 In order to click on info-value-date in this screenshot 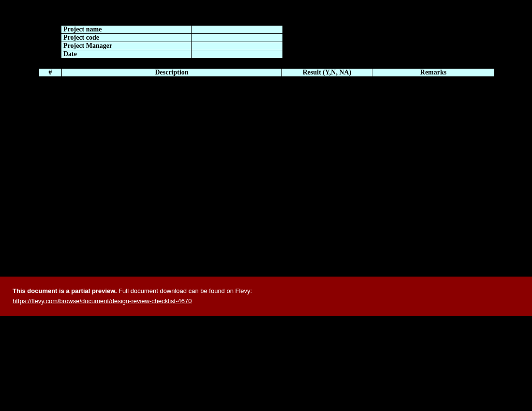, I will do `click(237, 54)`.